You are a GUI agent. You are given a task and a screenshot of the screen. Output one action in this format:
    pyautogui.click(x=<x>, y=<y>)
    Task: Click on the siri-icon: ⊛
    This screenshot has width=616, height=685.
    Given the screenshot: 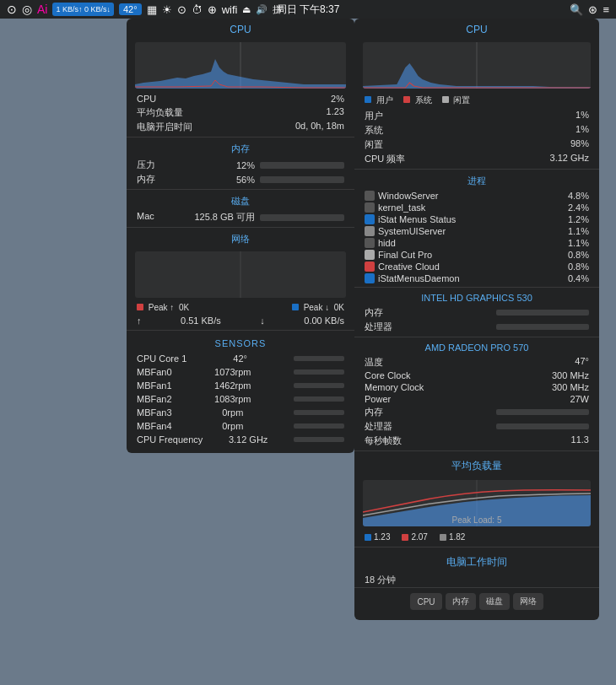 What is the action you would take?
    pyautogui.click(x=592, y=10)
    